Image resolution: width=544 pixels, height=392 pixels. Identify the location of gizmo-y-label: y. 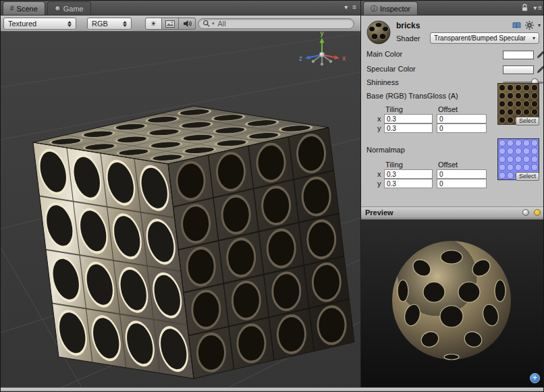
(323, 34).